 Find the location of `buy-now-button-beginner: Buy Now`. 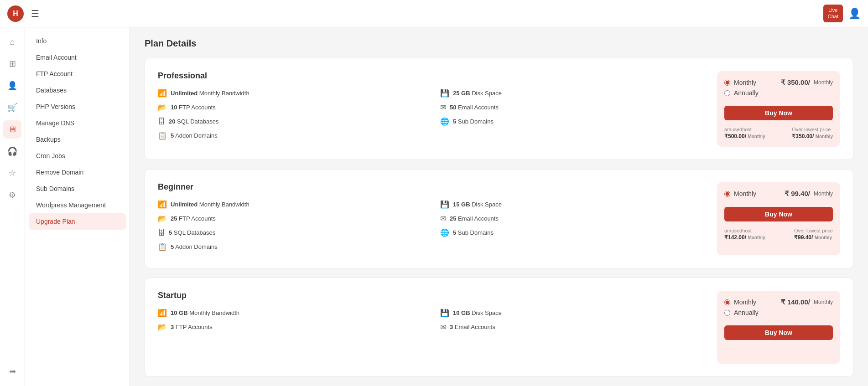

buy-now-button-beginner: Buy Now is located at coordinates (779, 214).